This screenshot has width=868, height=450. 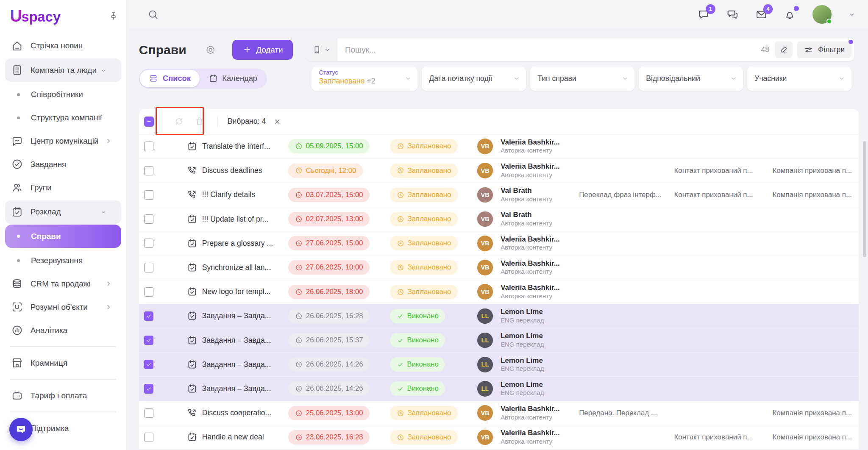 What do you see at coordinates (170, 79) in the screenshot?
I see `tab-list-view: Список` at bounding box center [170, 79].